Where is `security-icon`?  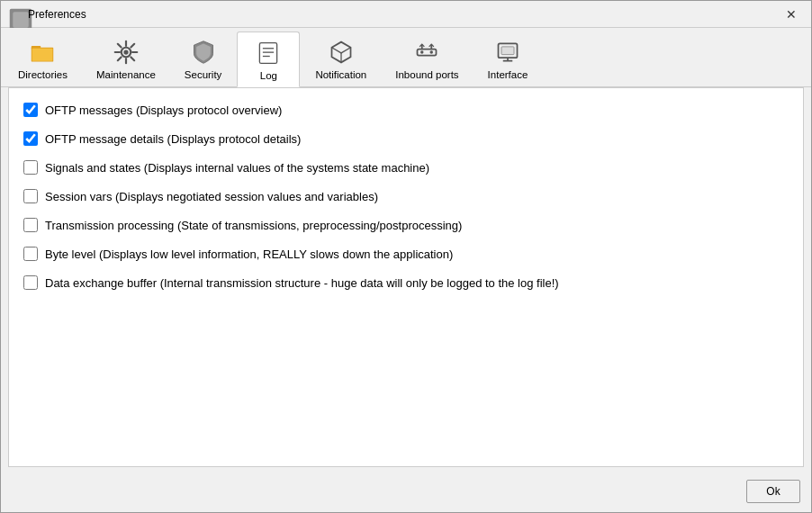
security-icon is located at coordinates (203, 52).